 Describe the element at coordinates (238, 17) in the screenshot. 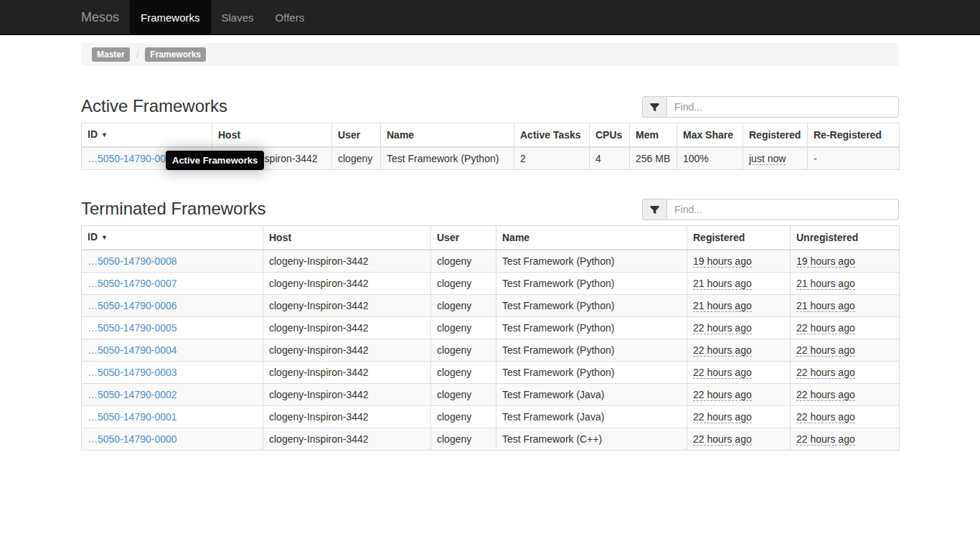

I see `nav-item-slaves: Slaves` at that location.